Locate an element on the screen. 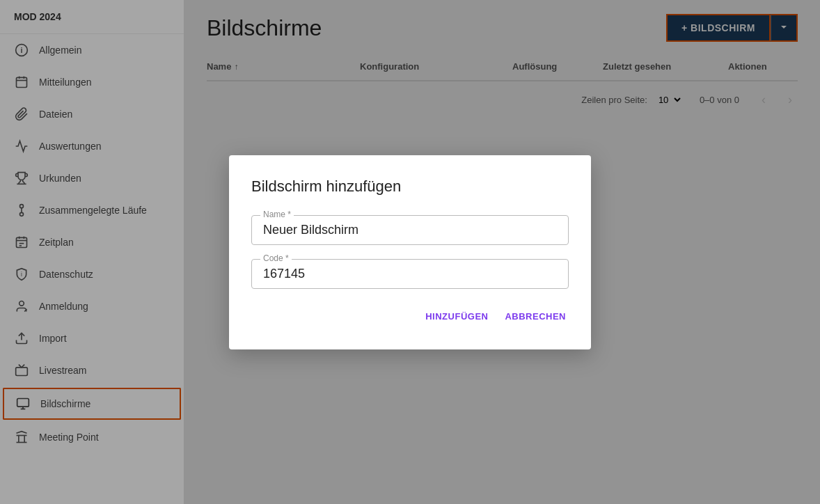 The height and width of the screenshot is (504, 820). code-field-label: Code is located at coordinates (276, 258).